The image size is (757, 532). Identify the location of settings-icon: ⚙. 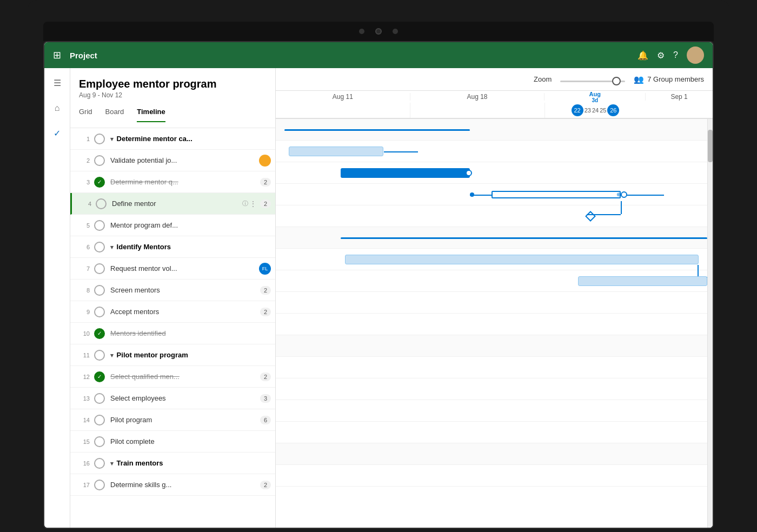
(661, 55).